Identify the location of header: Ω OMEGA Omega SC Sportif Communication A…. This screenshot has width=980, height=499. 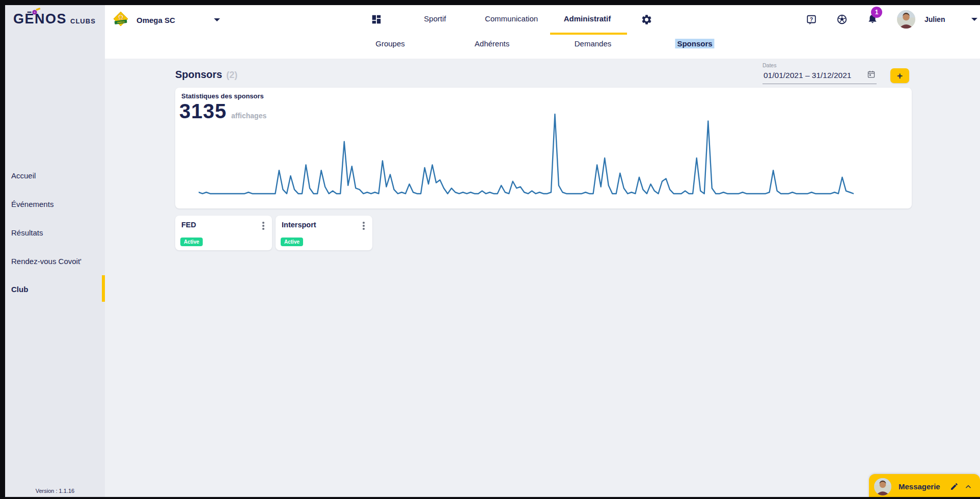
(542, 32).